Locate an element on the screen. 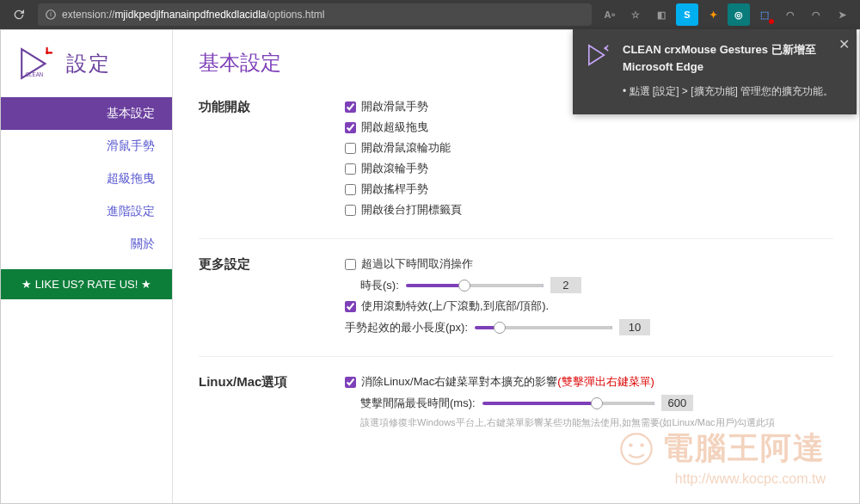 The image size is (860, 504). check-wheel-gesture-label: 開啟滾輪手勢 is located at coordinates (395, 169).